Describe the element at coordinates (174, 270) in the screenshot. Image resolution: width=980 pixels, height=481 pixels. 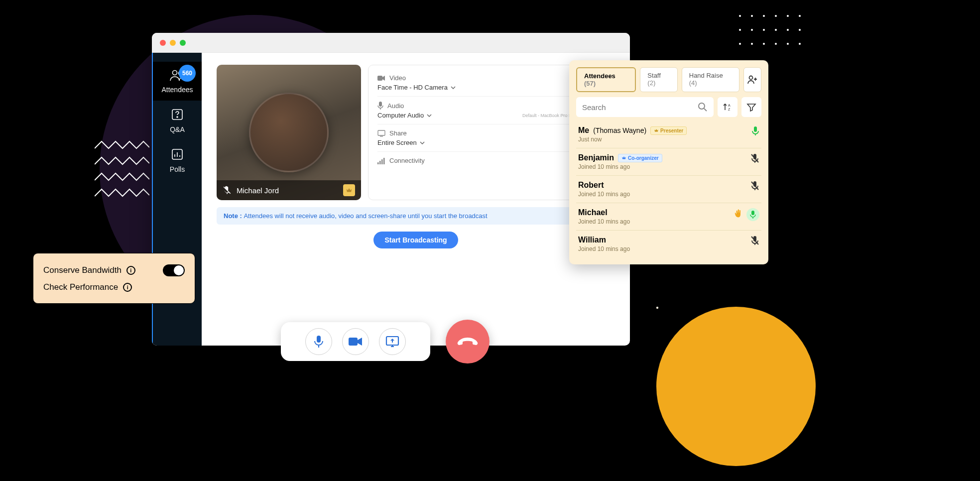
I see `bandwidth-toggle` at that location.